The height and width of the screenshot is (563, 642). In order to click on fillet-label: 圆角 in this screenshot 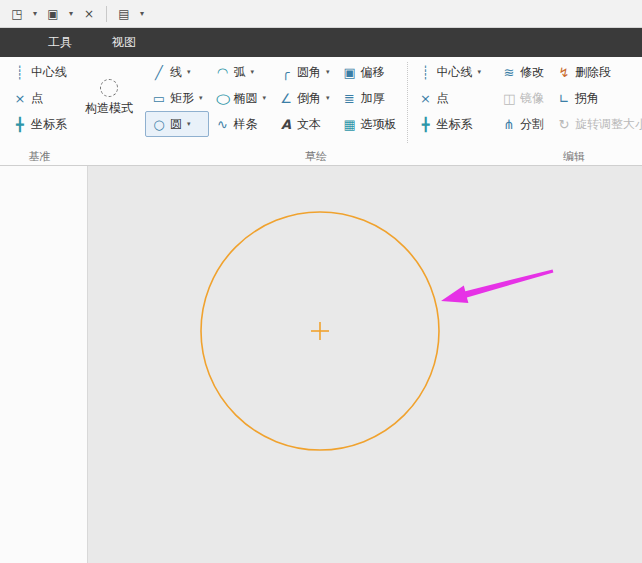, I will do `click(309, 72)`.